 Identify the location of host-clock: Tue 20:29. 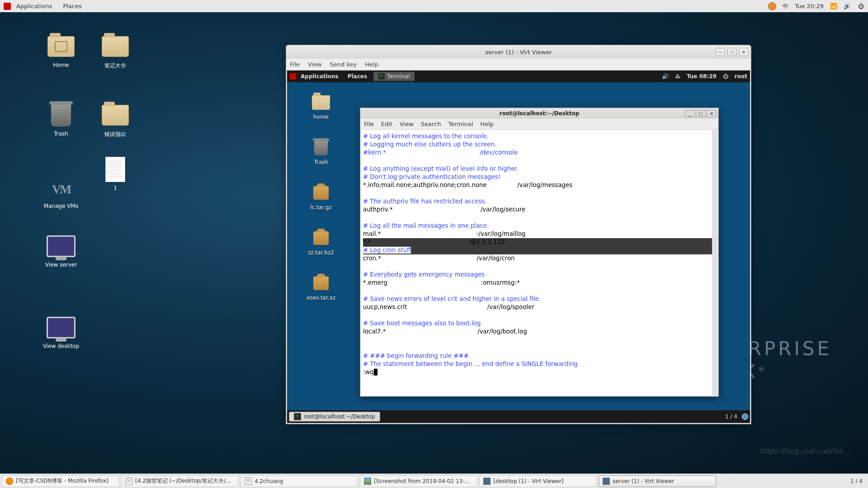
(809, 6).